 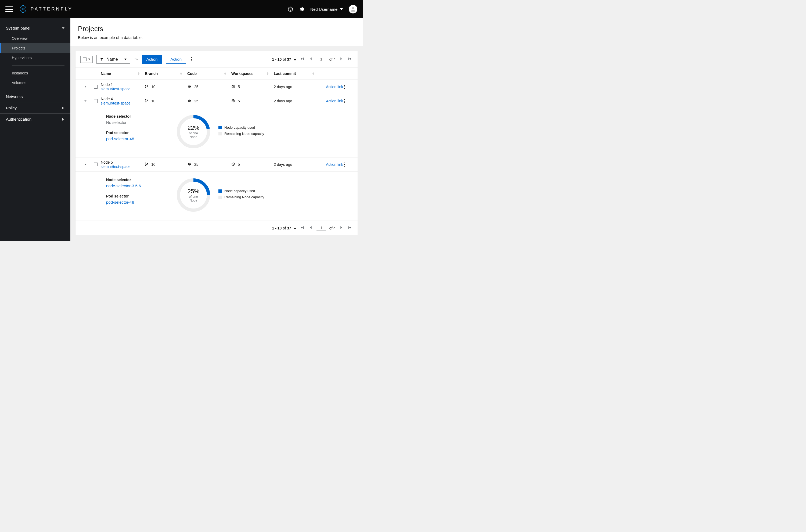 I want to click on column-name: Name▲▼, so click(x=123, y=74).